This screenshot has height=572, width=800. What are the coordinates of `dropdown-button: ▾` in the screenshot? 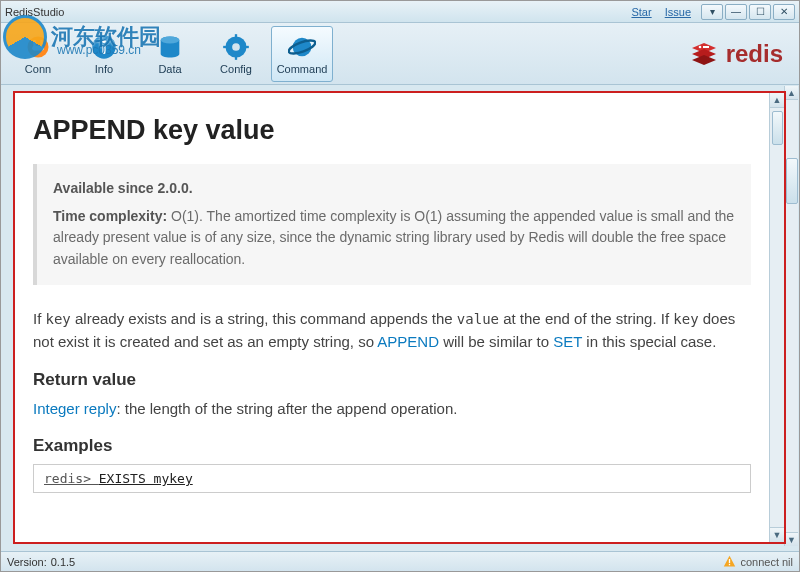 It's located at (712, 12).